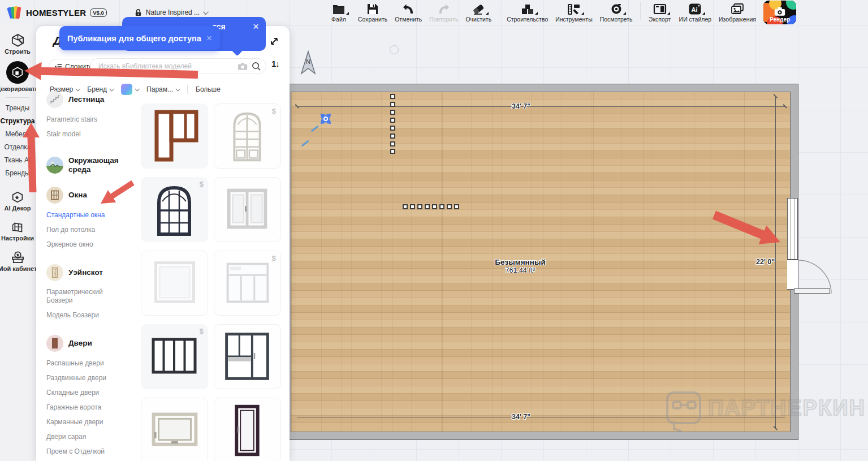 This screenshot has height=461, width=868. What do you see at coordinates (257, 67) in the screenshot?
I see `search-icon` at bounding box center [257, 67].